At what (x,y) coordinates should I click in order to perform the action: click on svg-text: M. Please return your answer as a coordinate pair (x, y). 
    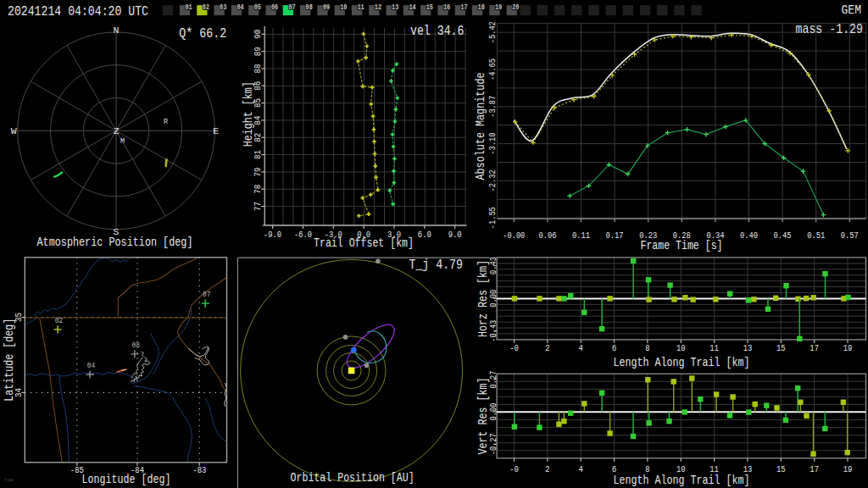
    Looking at the image, I should click on (122, 141).